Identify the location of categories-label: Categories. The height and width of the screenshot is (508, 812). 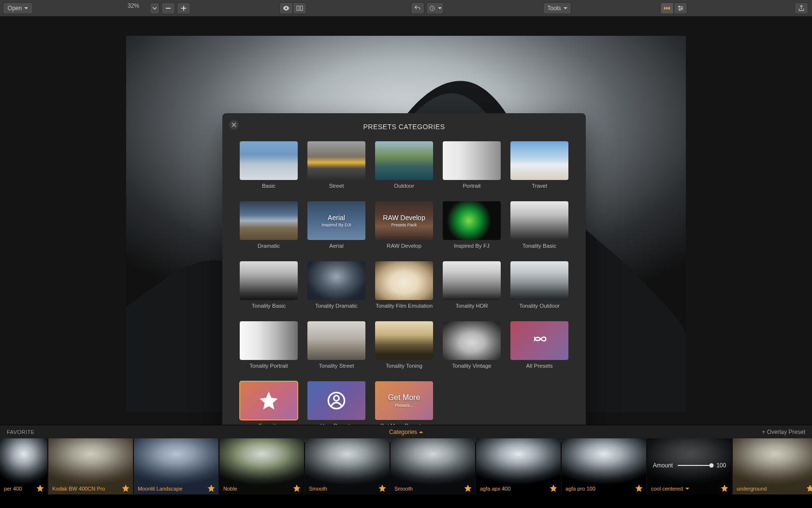
(403, 432).